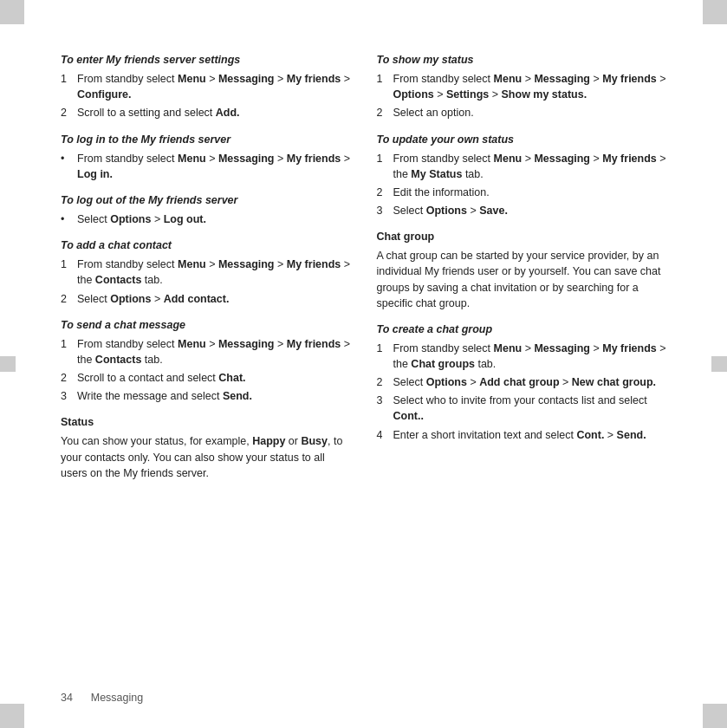  I want to click on list-item: 3 Select Options > Save., so click(522, 211).